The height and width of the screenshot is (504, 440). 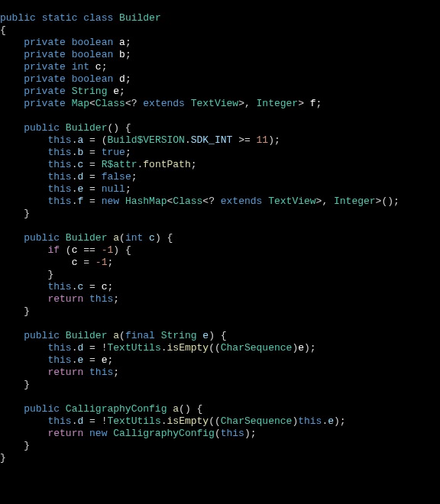 I want to click on field-ref: f, so click(x=80, y=202).